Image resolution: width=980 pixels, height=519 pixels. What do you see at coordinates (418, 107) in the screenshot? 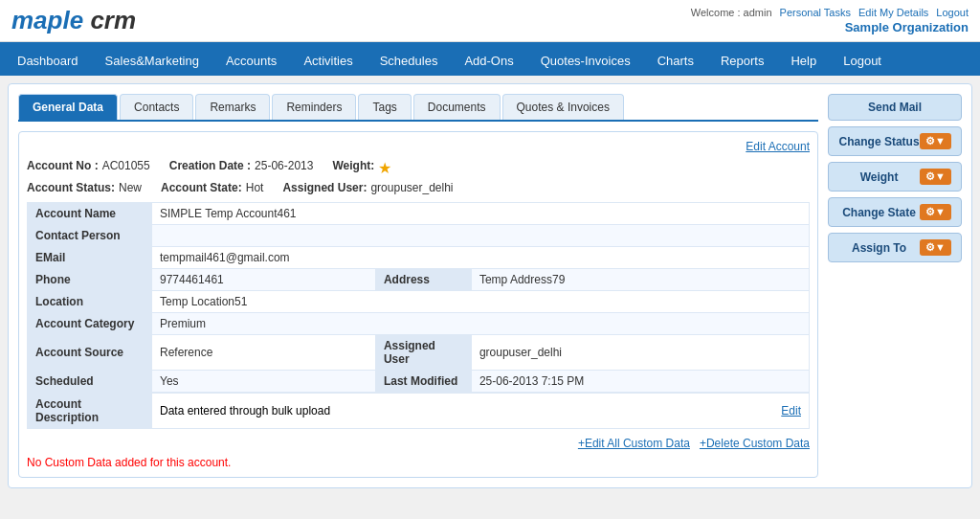
I see `tabs: General DataContactsRemarksRemindersTags…` at bounding box center [418, 107].